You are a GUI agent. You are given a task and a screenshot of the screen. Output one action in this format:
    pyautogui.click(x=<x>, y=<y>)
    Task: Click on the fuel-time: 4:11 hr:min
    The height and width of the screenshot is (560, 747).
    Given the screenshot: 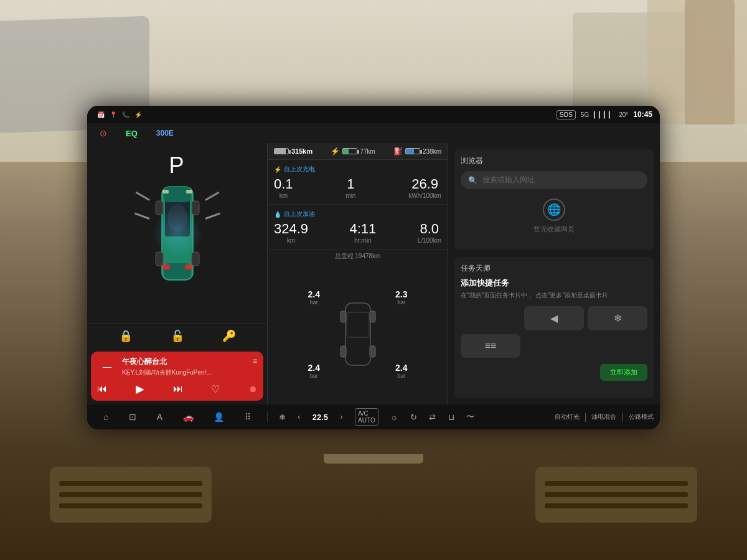 What is the action you would take?
    pyautogui.click(x=362, y=233)
    